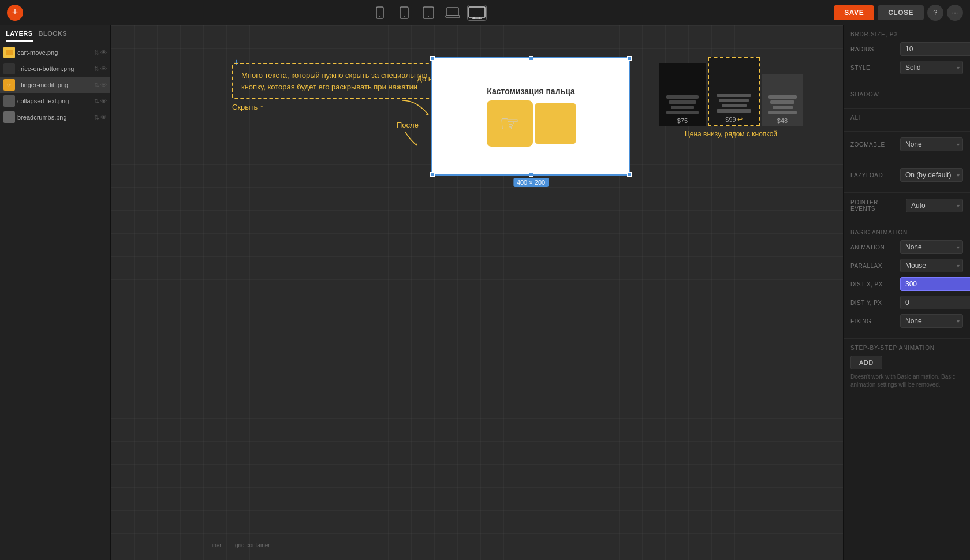  Describe the element at coordinates (932, 175) in the screenshot. I see `lazyload-select-wrapper: On (by default) Off` at that location.